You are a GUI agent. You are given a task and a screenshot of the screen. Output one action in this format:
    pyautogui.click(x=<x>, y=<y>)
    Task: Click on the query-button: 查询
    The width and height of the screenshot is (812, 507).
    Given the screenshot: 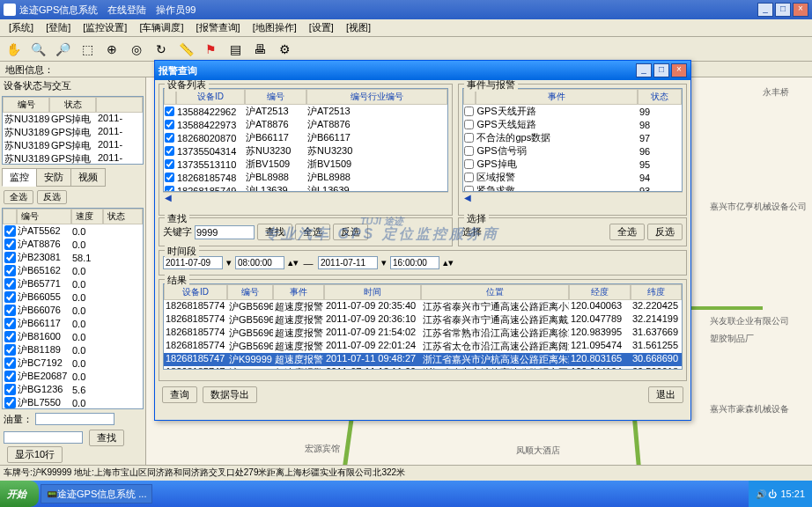 What is the action you would take?
    pyautogui.click(x=180, y=394)
    